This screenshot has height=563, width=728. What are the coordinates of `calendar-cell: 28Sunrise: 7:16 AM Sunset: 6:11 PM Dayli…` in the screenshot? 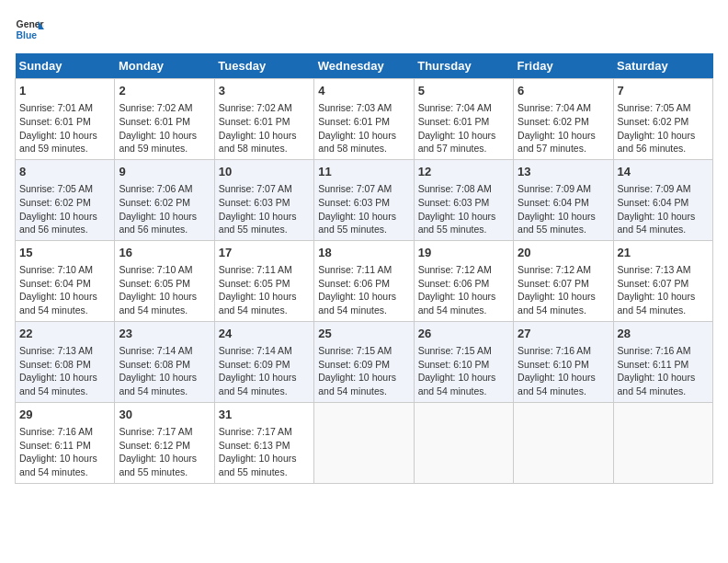 It's located at (663, 362).